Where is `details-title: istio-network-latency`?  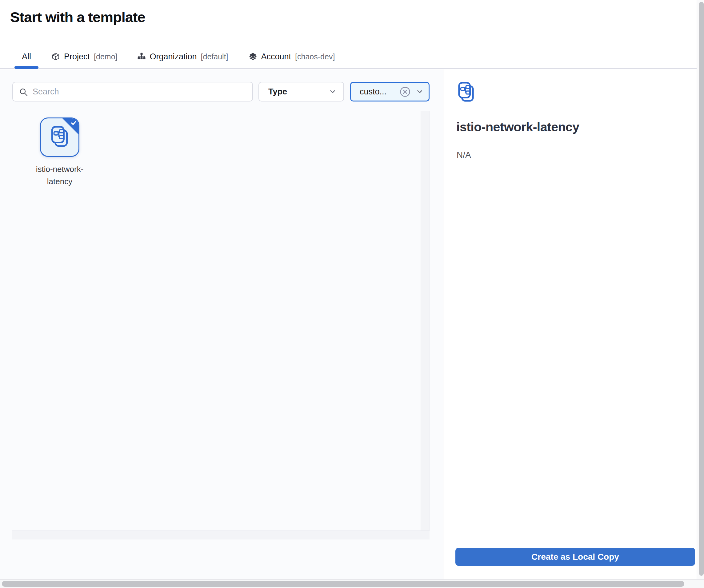 details-title: istio-network-latency is located at coordinates (518, 127).